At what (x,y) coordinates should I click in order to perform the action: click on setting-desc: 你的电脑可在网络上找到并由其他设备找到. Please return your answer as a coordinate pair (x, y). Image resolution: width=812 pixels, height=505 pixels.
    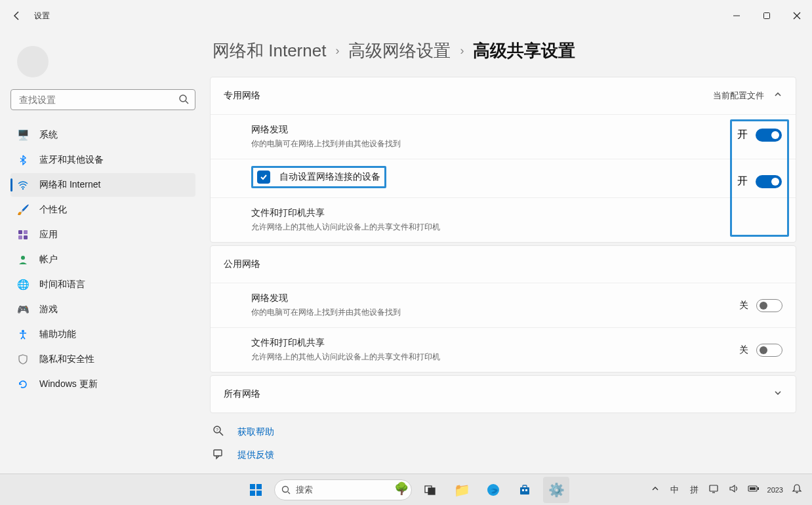
    Looking at the image, I should click on (495, 312).